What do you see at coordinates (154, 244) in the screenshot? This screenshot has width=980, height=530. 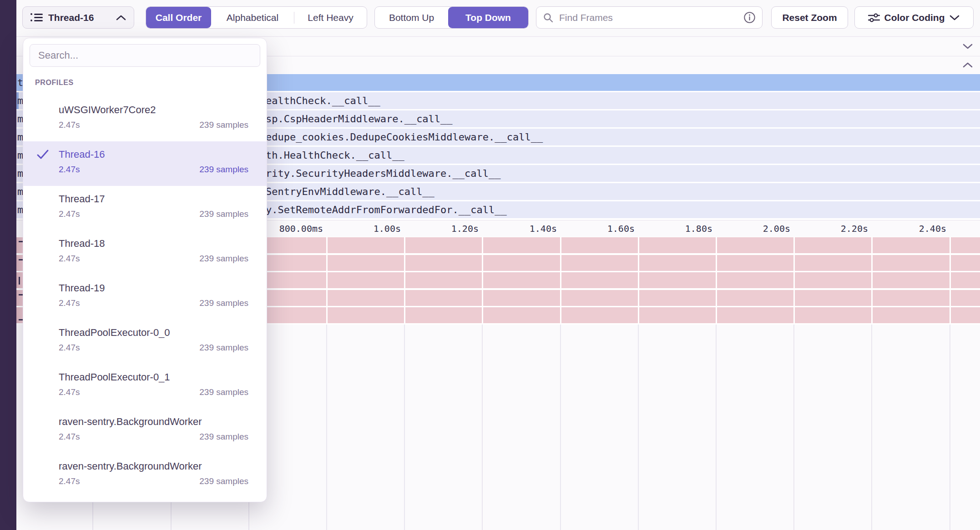 I see `profile-item-name: Thread-18` at bounding box center [154, 244].